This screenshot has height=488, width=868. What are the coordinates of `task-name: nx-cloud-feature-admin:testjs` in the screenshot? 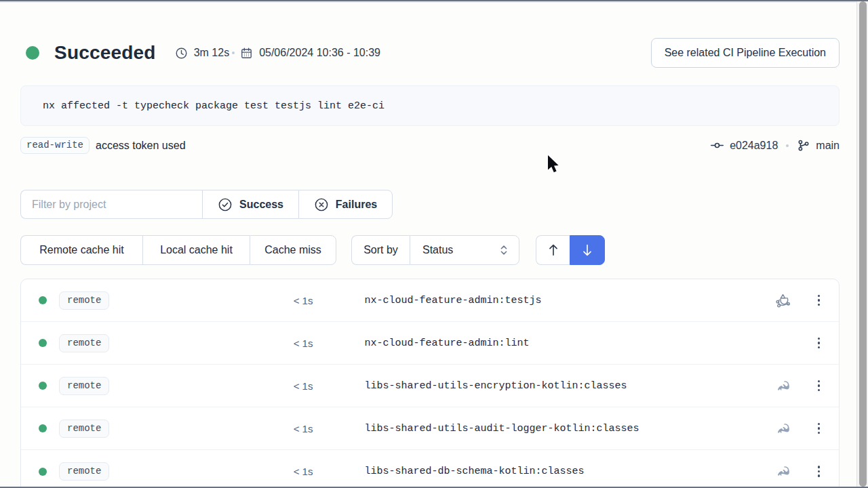 It's located at (453, 301).